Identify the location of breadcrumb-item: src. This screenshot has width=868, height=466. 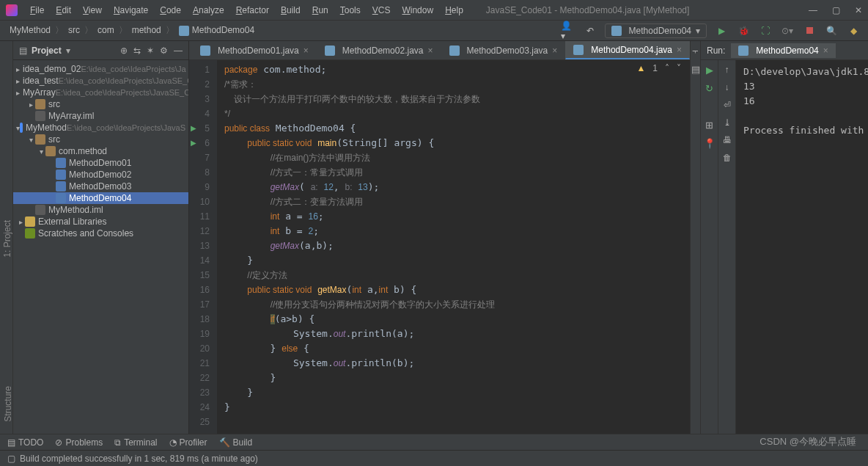
(74, 30).